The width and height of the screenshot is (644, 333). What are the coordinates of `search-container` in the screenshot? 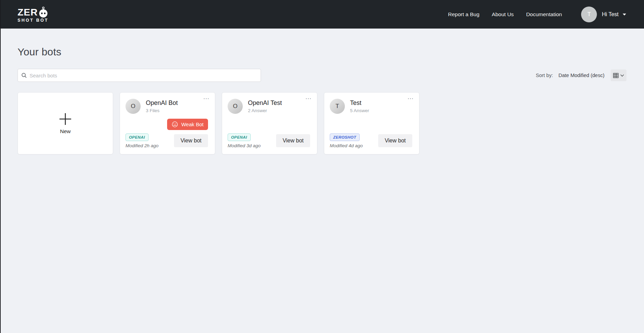 It's located at (139, 75).